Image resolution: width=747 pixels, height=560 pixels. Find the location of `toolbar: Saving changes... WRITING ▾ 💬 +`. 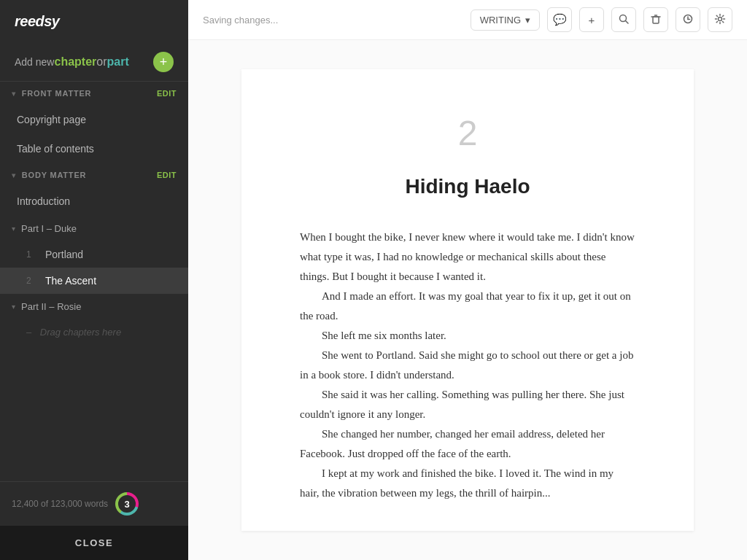

toolbar: Saving changes... WRITING ▾ 💬 + is located at coordinates (468, 20).